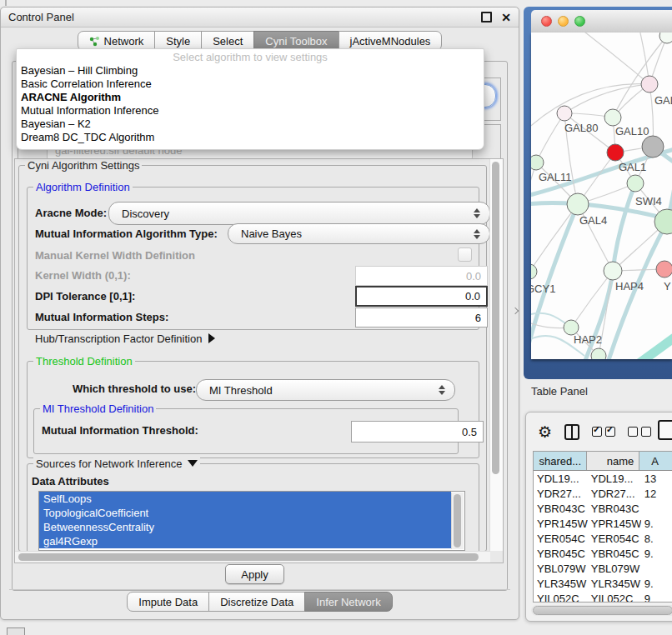  Describe the element at coordinates (639, 432) in the screenshot. I see `deselect-all-checkboxes-icon` at that location.